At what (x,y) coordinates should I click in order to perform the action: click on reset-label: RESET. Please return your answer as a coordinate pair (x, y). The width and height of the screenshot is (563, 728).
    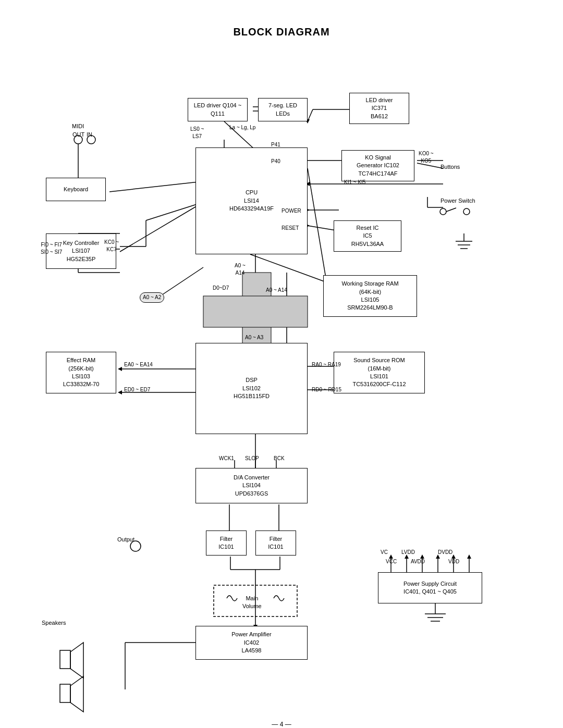
    Looking at the image, I should click on (290, 228).